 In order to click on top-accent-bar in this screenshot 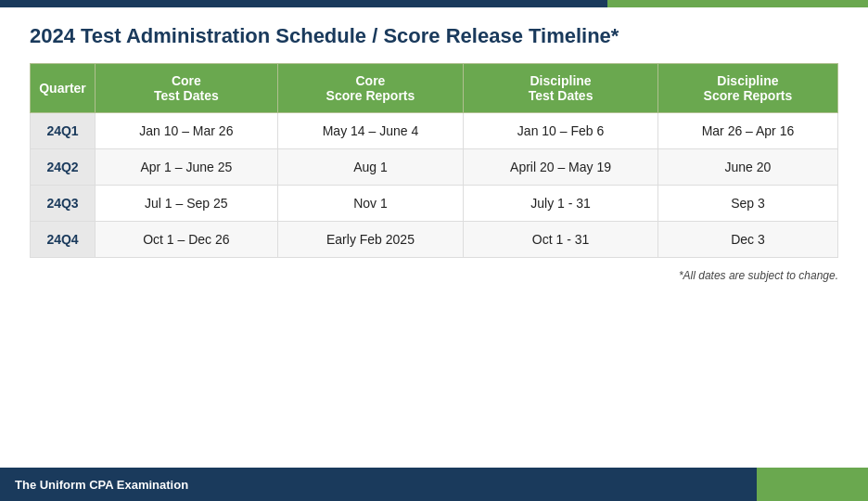, I will do `click(434, 4)`.